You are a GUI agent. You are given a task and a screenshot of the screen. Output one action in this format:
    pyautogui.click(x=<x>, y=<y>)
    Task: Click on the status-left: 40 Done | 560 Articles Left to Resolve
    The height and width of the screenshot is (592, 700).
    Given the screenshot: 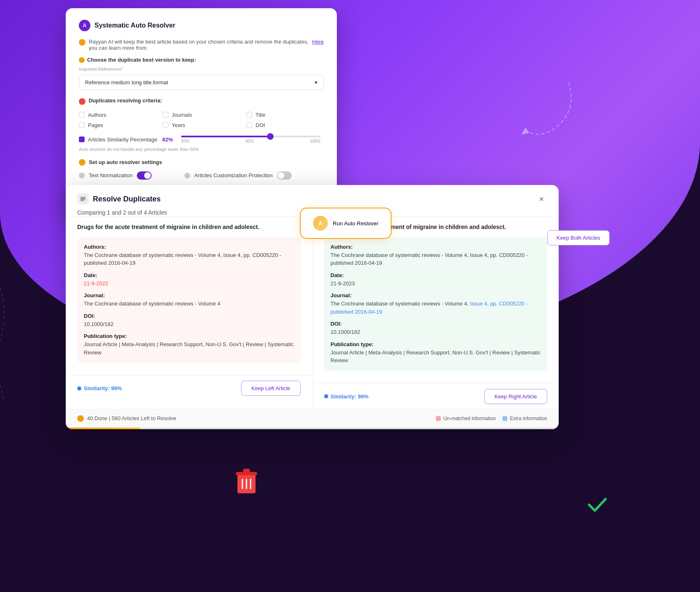 What is the action you would take?
    pyautogui.click(x=127, y=419)
    